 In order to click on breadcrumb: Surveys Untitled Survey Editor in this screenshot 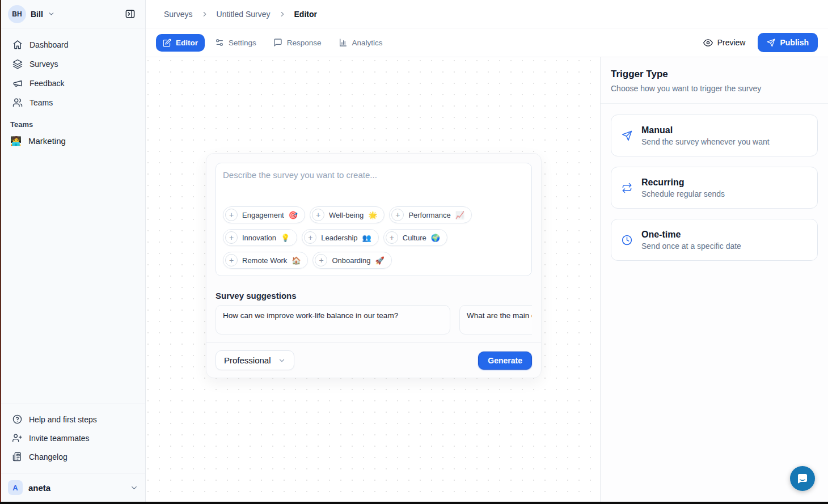, I will do `click(487, 14)`.